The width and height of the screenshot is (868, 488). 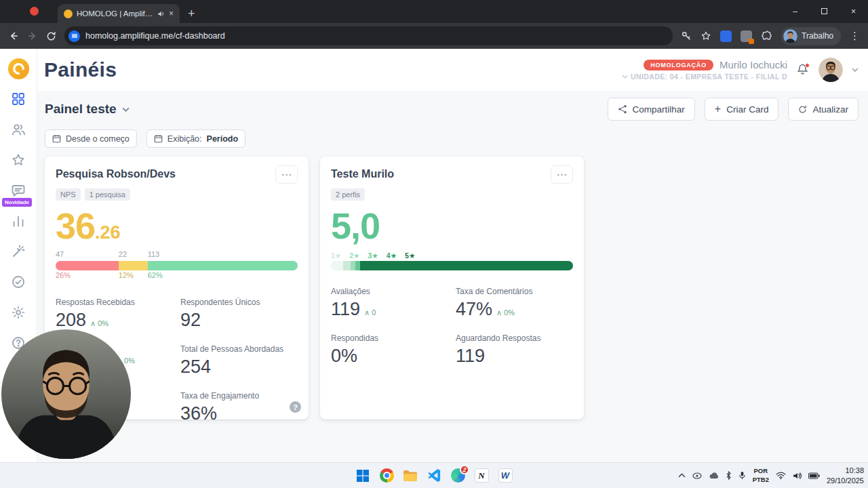 What do you see at coordinates (14, 36) in the screenshot?
I see `back-button` at bounding box center [14, 36].